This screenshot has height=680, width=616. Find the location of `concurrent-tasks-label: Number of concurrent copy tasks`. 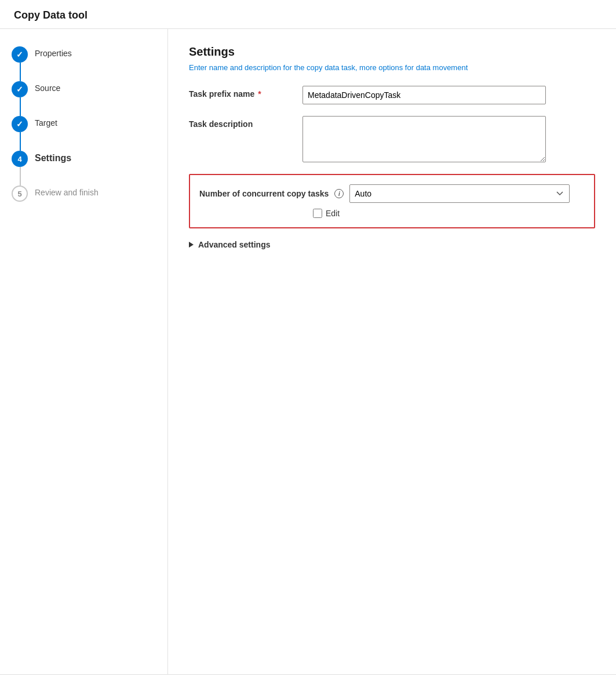

concurrent-tasks-label: Number of concurrent copy tasks is located at coordinates (264, 194).